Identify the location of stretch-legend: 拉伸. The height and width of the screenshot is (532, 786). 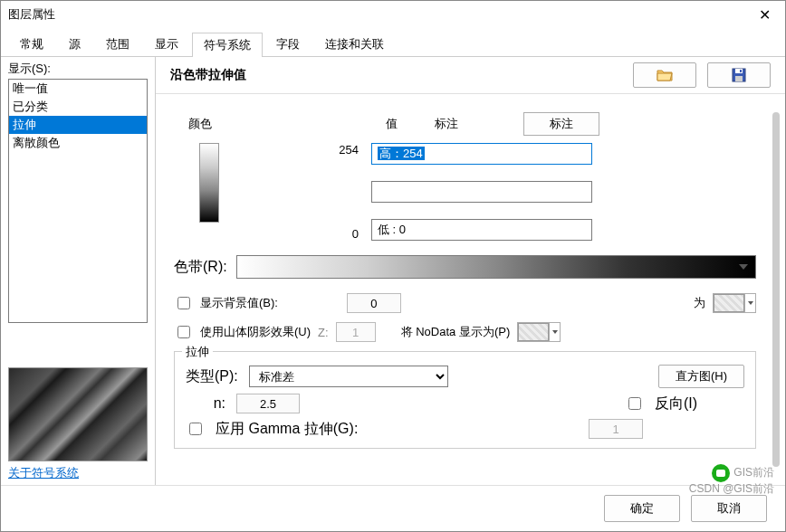
(197, 352).